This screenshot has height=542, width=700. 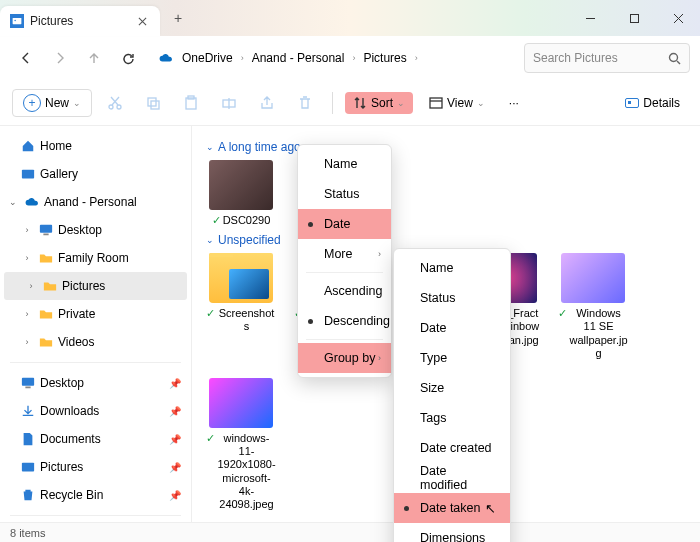 I want to click on browser-tab: Pictures, so click(x=80, y=21).